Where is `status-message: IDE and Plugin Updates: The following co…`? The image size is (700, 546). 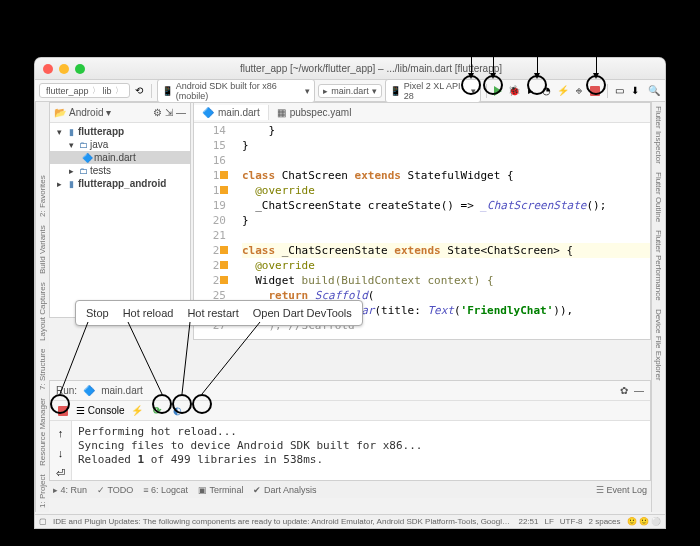 status-message: IDE and Plugin Updates: The following co… is located at coordinates (282, 522).